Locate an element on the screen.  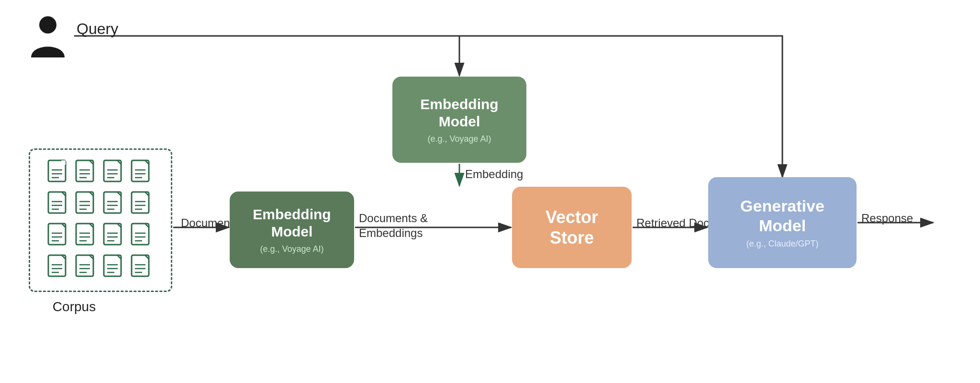
embedding-model-top-title: EmbeddingModel is located at coordinates (459, 113).